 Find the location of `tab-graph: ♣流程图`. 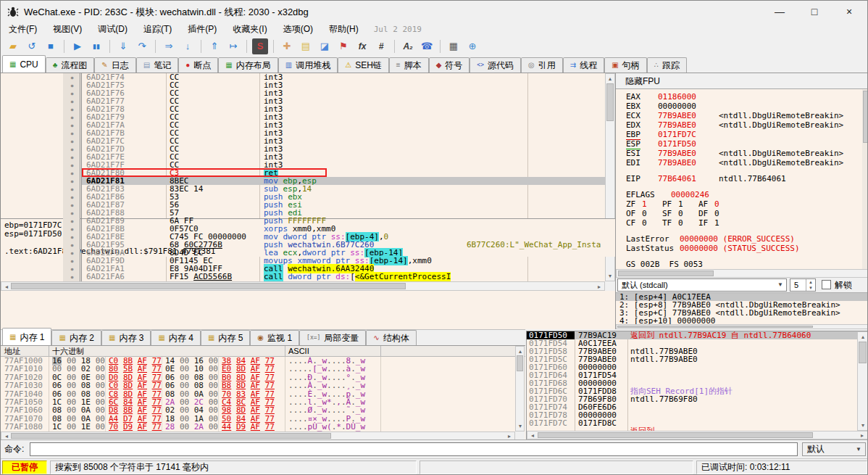

tab-graph: ♣流程图 is located at coordinates (70, 65).